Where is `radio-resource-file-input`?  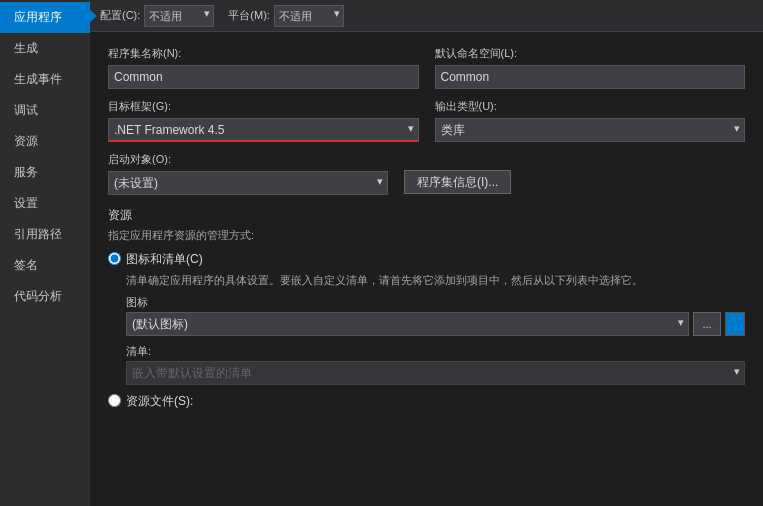 radio-resource-file-input is located at coordinates (114, 400).